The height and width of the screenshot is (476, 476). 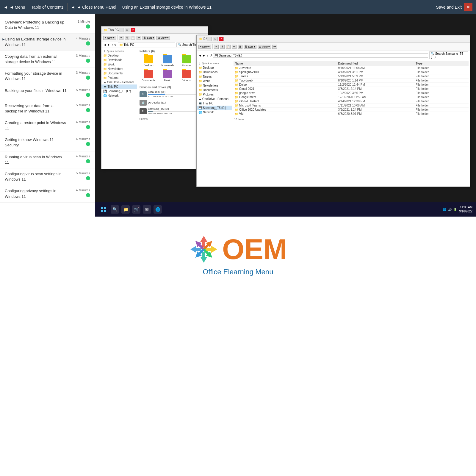 What do you see at coordinates (104, 209) in the screenshot?
I see `start-button` at bounding box center [104, 209].